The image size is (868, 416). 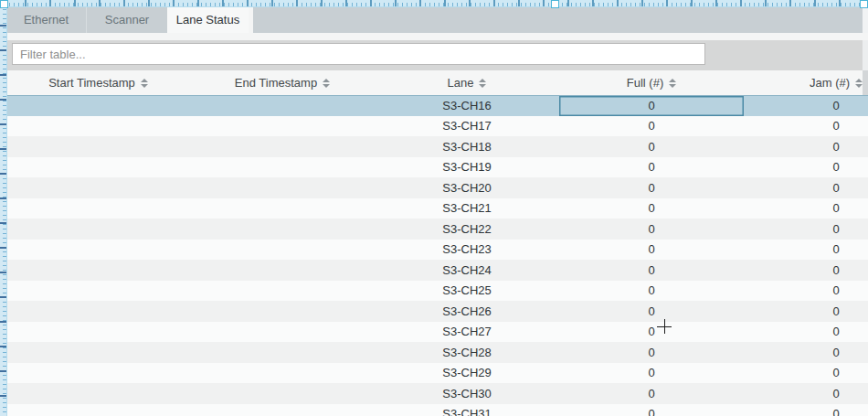 I want to click on cell-lane: S3-CH24, so click(x=467, y=271).